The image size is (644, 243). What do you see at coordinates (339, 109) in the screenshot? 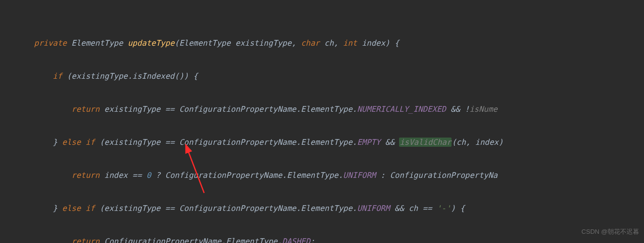
I see `code-line: return existingType == ConfigurationProp…` at bounding box center [339, 109].